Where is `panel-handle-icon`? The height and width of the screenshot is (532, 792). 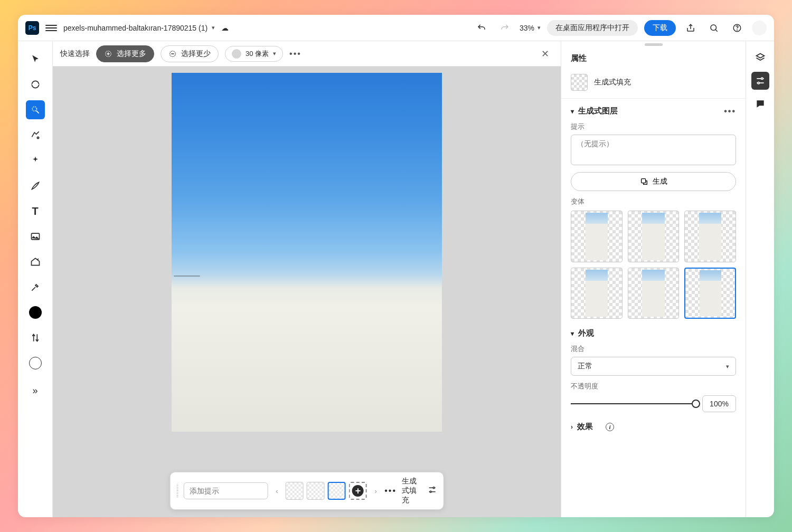
panel-handle-icon is located at coordinates (654, 44).